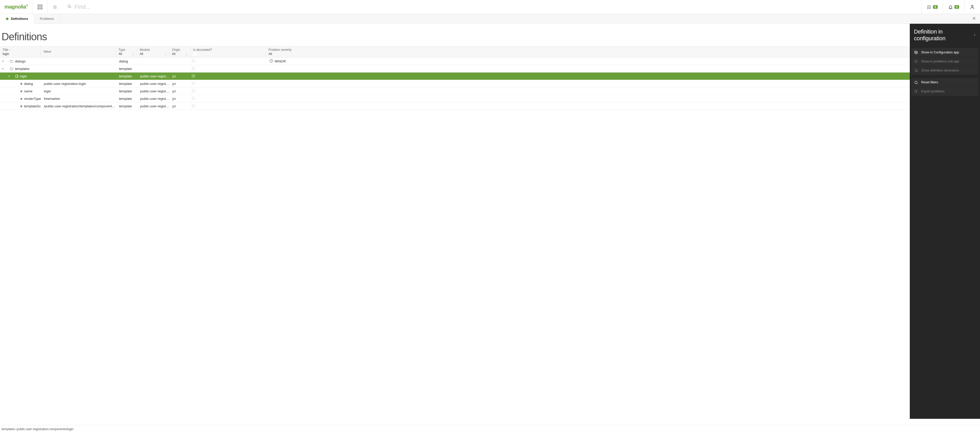 The height and width of the screenshot is (433, 980). I want to click on page-title: Definitions, so click(24, 36).